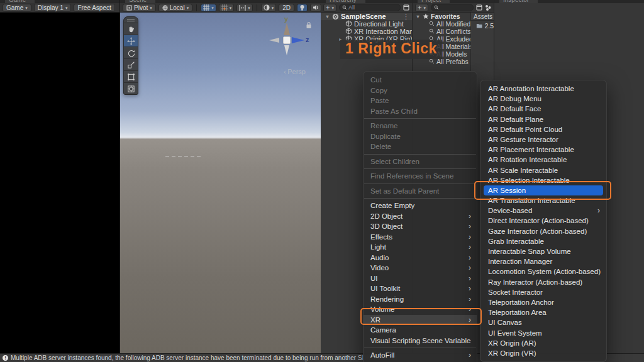  I want to click on submenu-item-interaction-manager: Interaction Manager, so click(543, 261).